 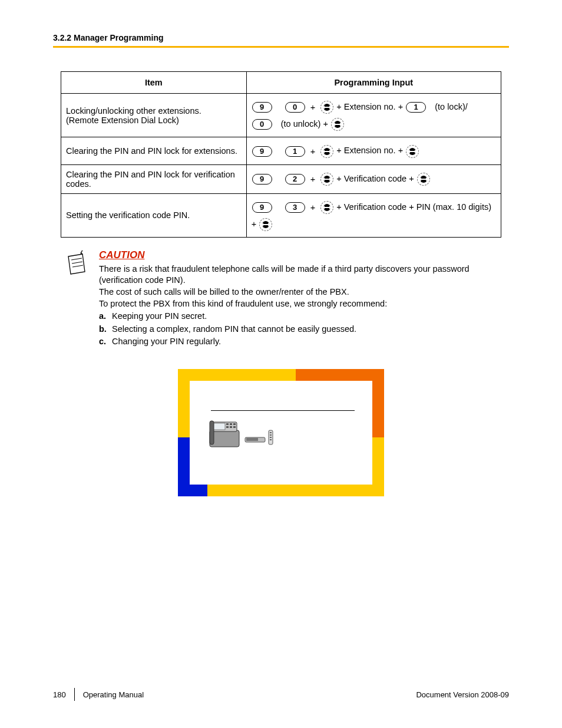 What do you see at coordinates (295, 275) in the screenshot?
I see `caution-paragraph: There is a risk that fraudulent telephon…` at bounding box center [295, 275].